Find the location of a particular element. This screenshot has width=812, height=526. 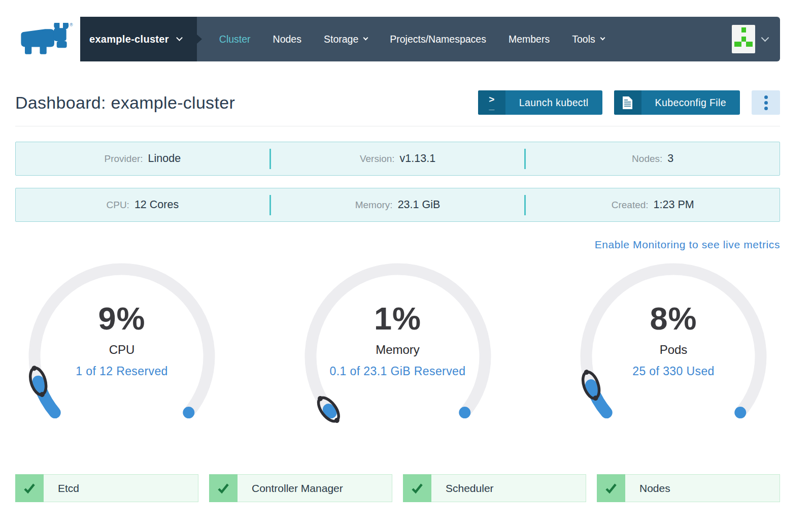

cpu-gauge: 9% CPU 1 of 12 Reserved is located at coordinates (122, 354).